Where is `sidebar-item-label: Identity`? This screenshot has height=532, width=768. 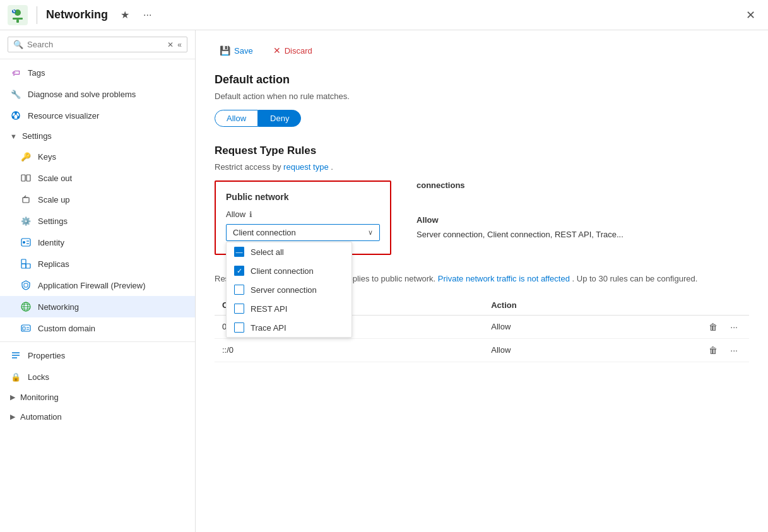
sidebar-item-label: Identity is located at coordinates (111, 242).